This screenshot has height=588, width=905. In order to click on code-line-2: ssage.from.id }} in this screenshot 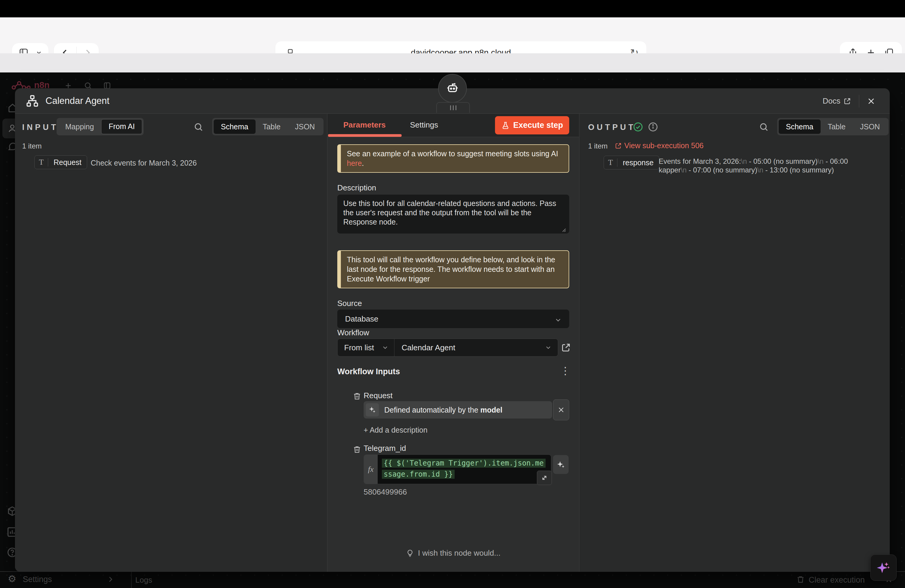, I will do `click(418, 474)`.